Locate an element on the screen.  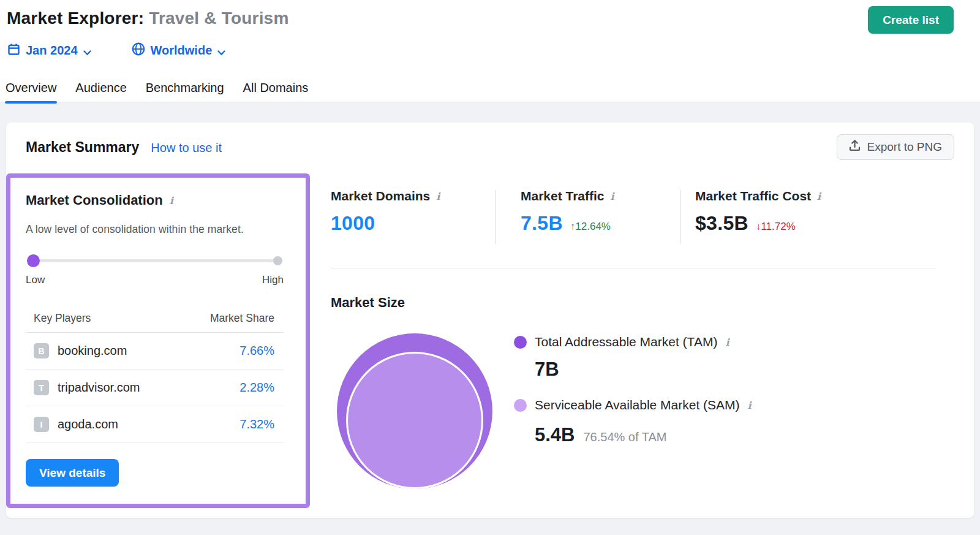
domain-link: agoda.com is located at coordinates (88, 424).